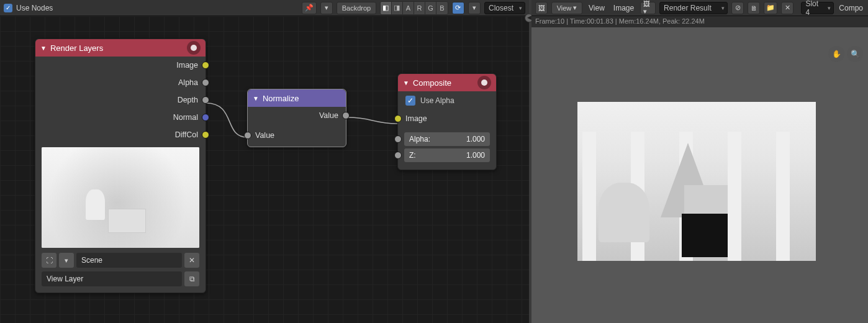 This screenshot has width=868, height=323. Describe the element at coordinates (398, 139) in the screenshot. I see `socket-alpha-in` at that location.